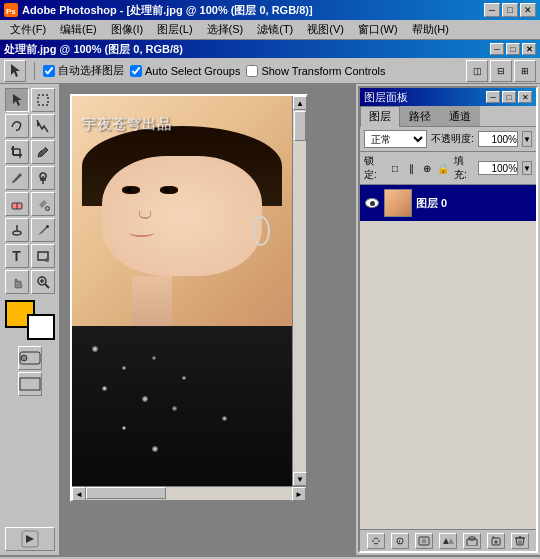 This screenshot has width=540, height=559. Describe the element at coordinates (477, 71) in the screenshot. I see `align-button-1: ◫` at that location.